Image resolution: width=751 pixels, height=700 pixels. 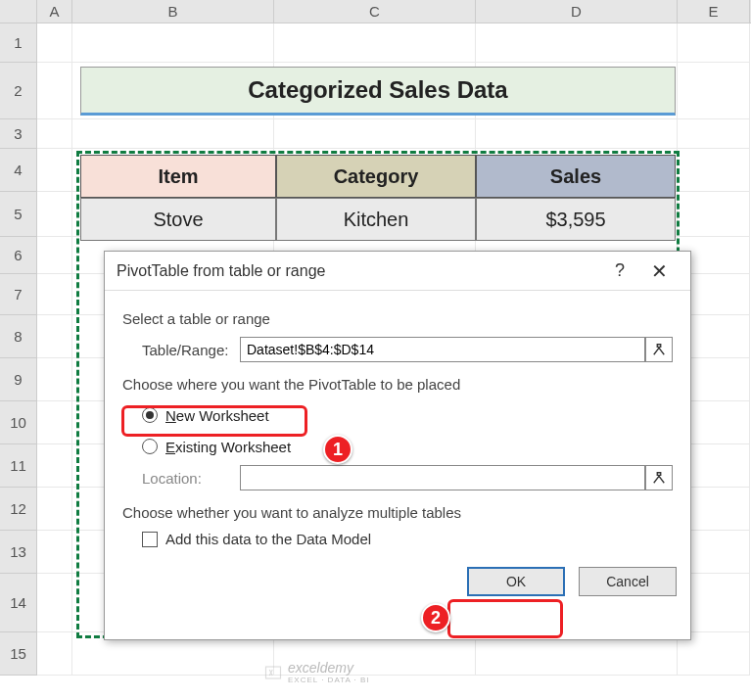 What do you see at coordinates (19, 466) in the screenshot?
I see `row-header-11: 11` at bounding box center [19, 466].